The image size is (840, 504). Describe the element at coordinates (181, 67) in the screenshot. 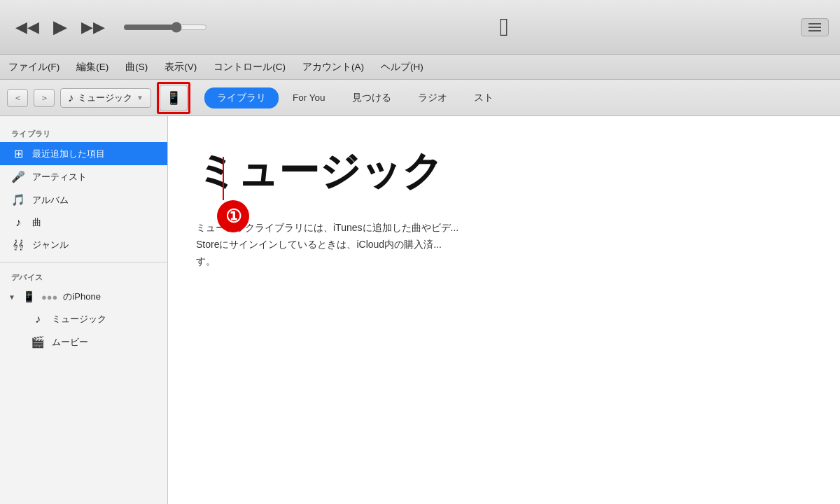

I see `menu-view: 表示(V)` at that location.